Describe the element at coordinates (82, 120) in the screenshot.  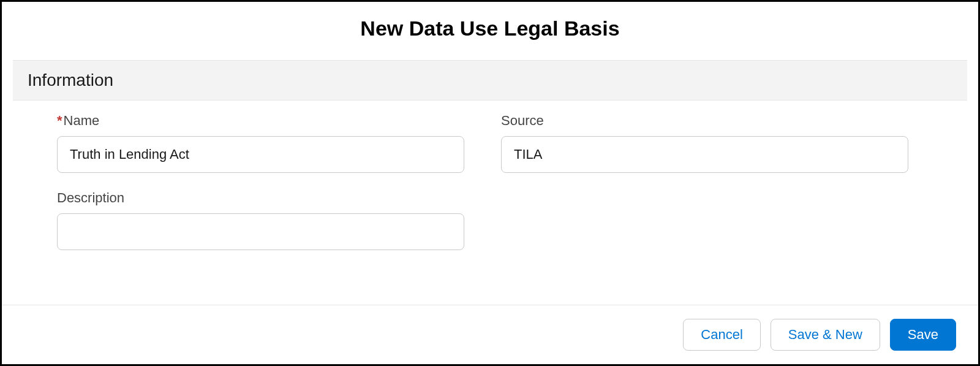
I see `name-label-text: Name` at that location.